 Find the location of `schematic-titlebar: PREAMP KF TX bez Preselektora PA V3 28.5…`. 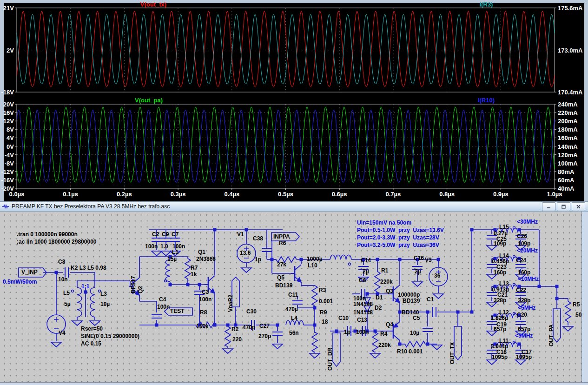

schematic-titlebar: PREAMP KF TX bez Preselektora PA V3 28.5… is located at coordinates (294, 206).